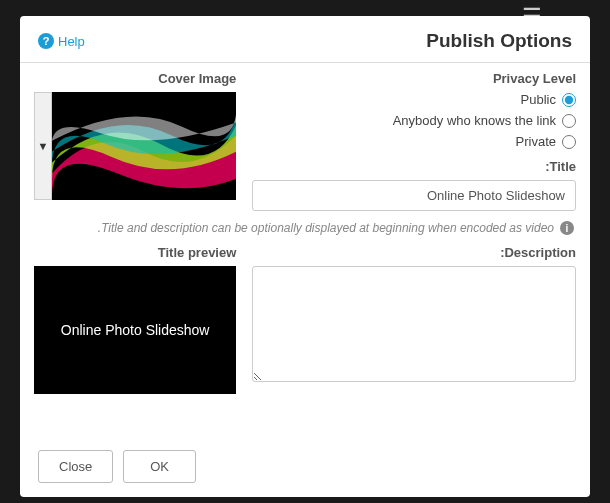  I want to click on info-icon: i, so click(567, 228).